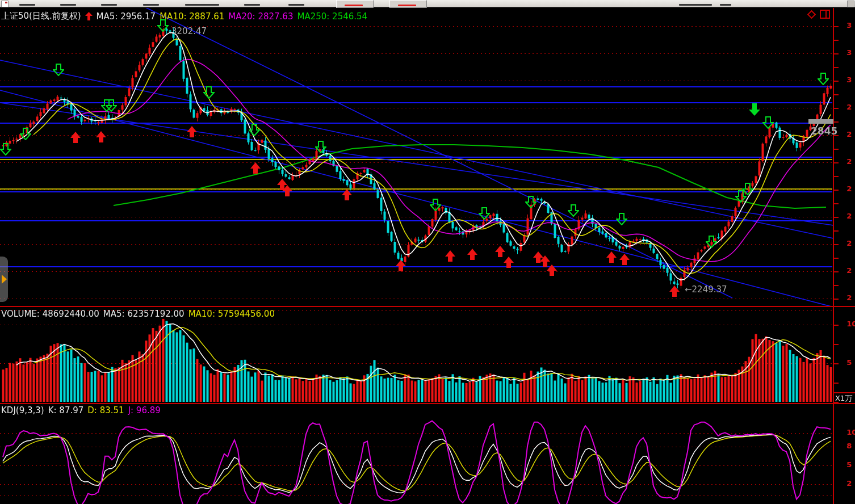 The height and width of the screenshot is (504, 855). Describe the element at coordinates (138, 314) in the screenshot. I see `volume-header: VOLUME: 48692440.00 MA5: 62357192.00 MA1…` at that location.